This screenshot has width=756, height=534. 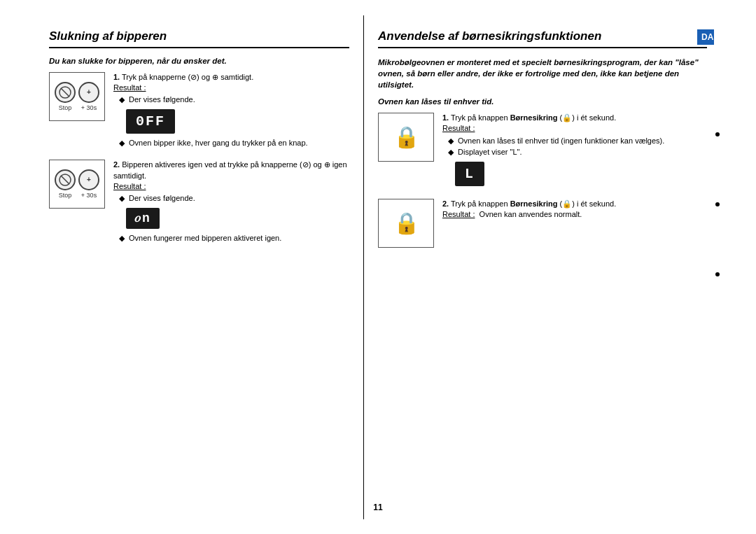 What do you see at coordinates (406, 137) in the screenshot?
I see `lock-icon-1: 🔒` at bounding box center [406, 137].